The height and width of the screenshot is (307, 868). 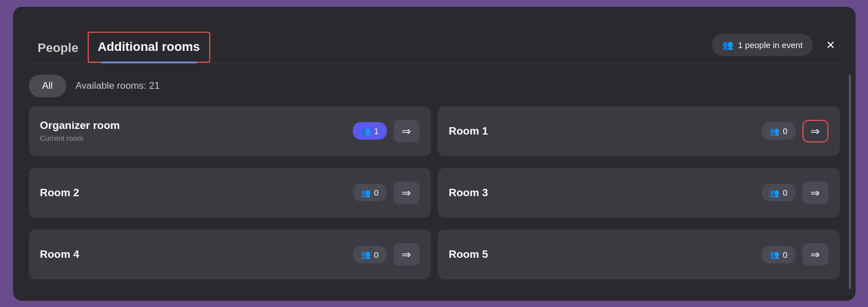 What do you see at coordinates (606, 193) in the screenshot?
I see `room-name: Room 3` at bounding box center [606, 193].